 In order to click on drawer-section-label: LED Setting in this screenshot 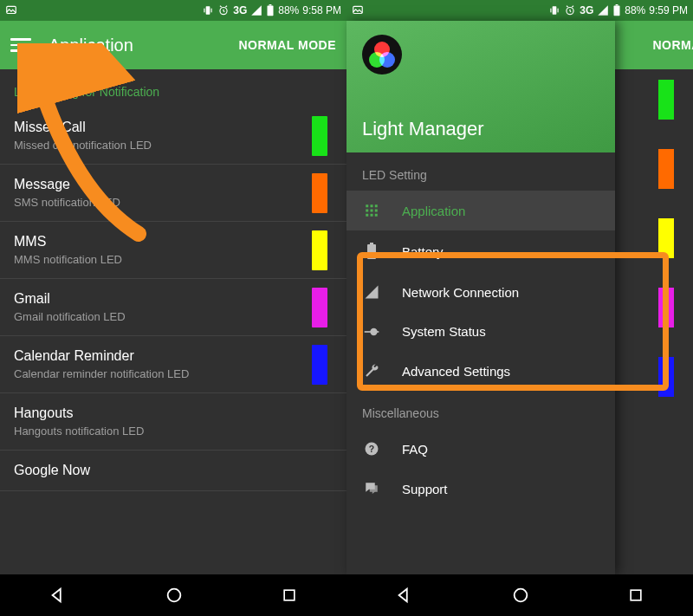, I will do `click(481, 172)`.